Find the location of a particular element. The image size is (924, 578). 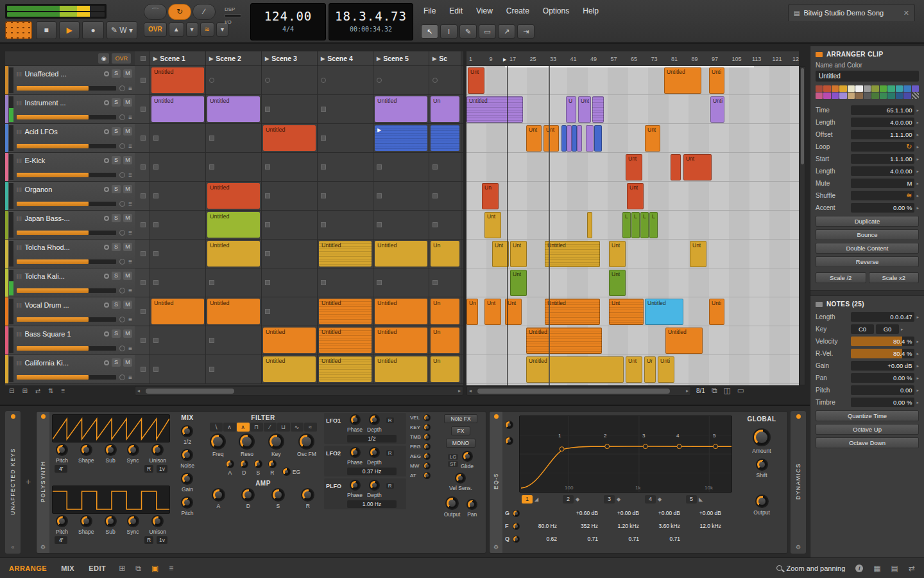

length-field: Length0.0.0.47▸ is located at coordinates (868, 317).